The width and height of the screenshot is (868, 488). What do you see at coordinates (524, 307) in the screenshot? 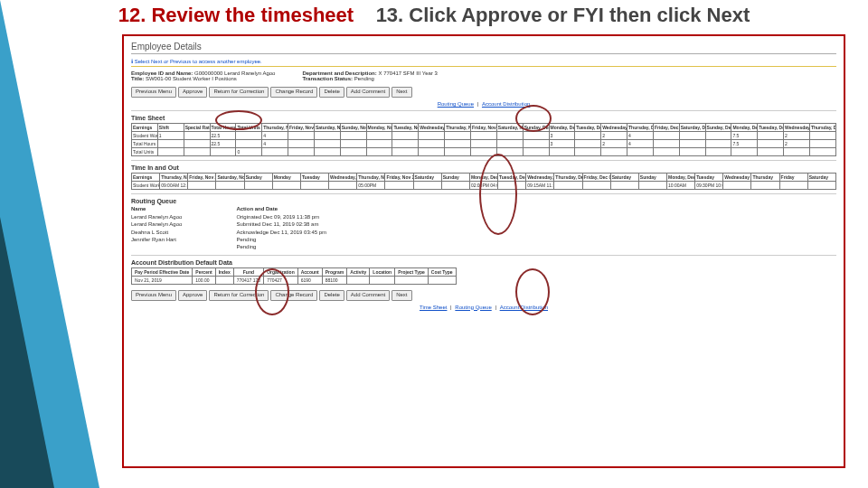
I see `link-account-distribution-b: Account Distribution` at bounding box center [524, 307].